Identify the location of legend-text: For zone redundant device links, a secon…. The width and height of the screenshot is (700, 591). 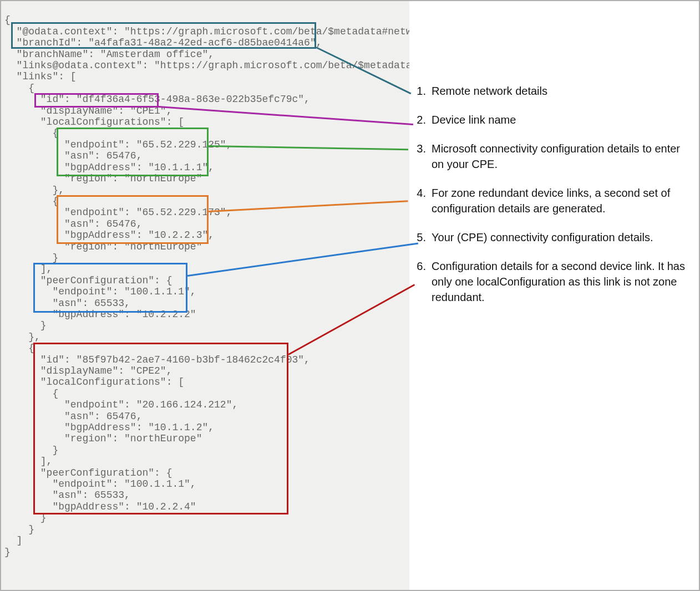
(560, 201).